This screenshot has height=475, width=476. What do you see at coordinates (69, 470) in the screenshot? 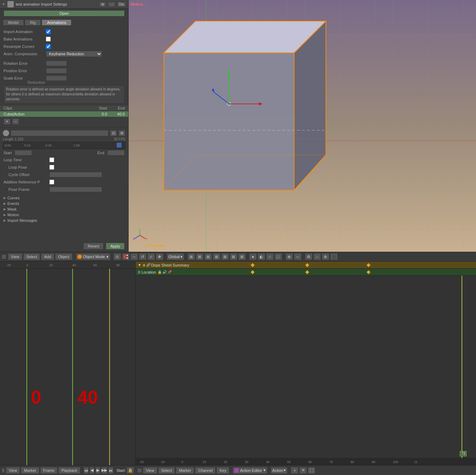
I see `btl-playback-btn: Playback` at bounding box center [69, 470].